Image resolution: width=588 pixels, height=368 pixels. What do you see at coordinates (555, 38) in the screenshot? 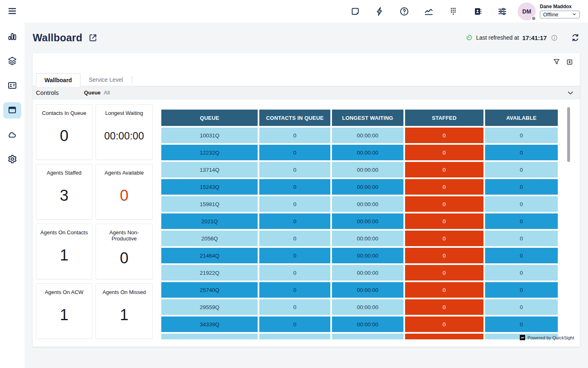
I see `refresh-info-button` at bounding box center [555, 38].